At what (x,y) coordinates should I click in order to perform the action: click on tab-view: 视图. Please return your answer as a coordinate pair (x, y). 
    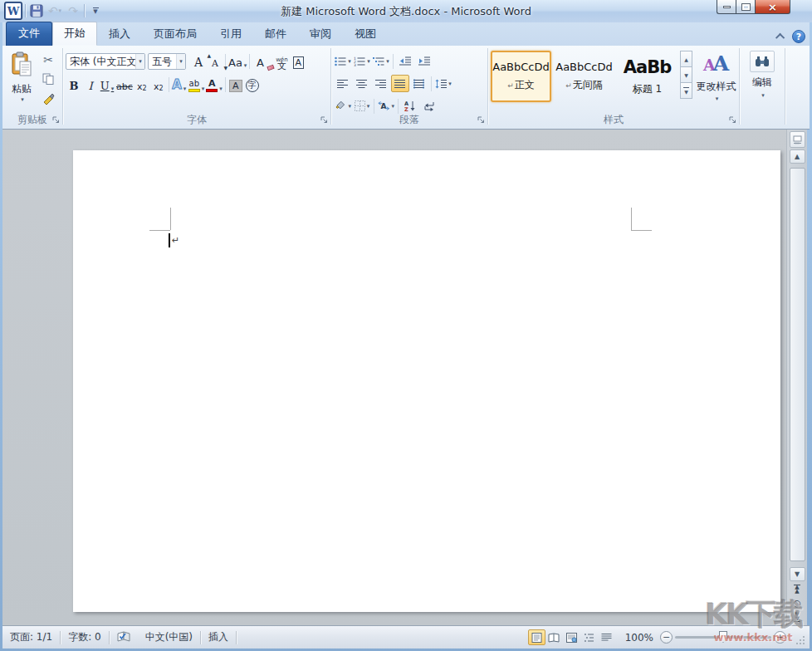
    Looking at the image, I should click on (365, 35).